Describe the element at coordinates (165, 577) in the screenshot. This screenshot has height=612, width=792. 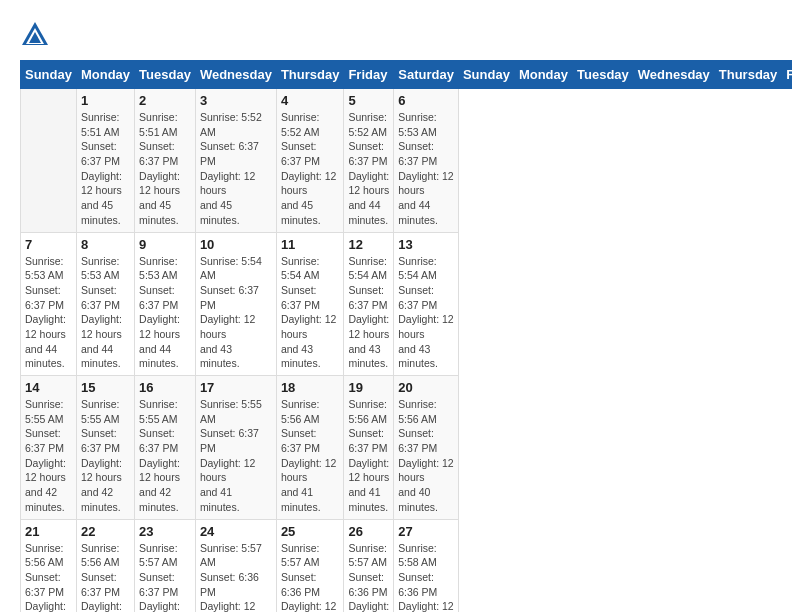
I see `day-info: Sunrise: 5:57 AMSunset: 6:37 PMDaylight:…` at that location.